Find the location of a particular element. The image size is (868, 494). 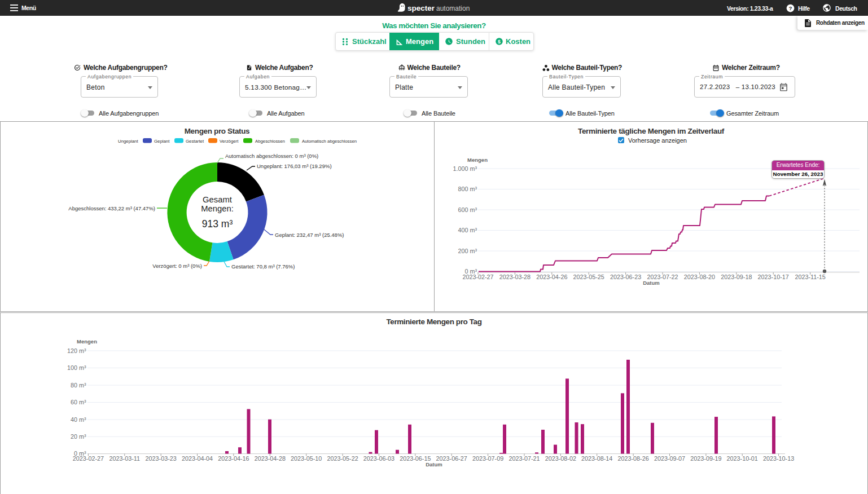

svg-text: 80 m³ is located at coordinates (78, 385).